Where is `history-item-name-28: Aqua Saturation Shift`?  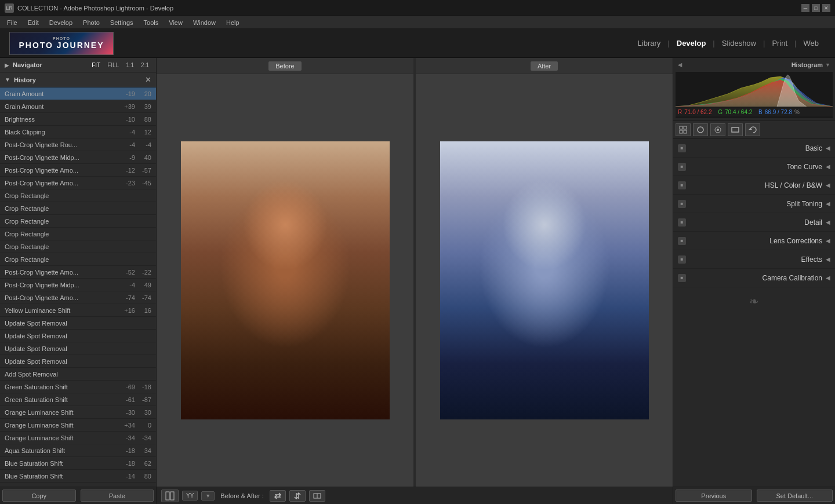 history-item-name-28: Aqua Saturation Shift is located at coordinates (61, 451).